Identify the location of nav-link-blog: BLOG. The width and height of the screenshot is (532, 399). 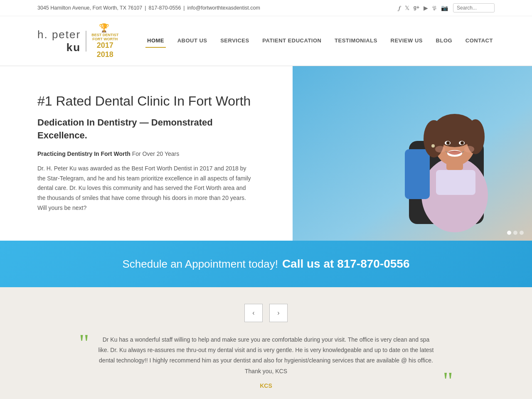
(444, 41).